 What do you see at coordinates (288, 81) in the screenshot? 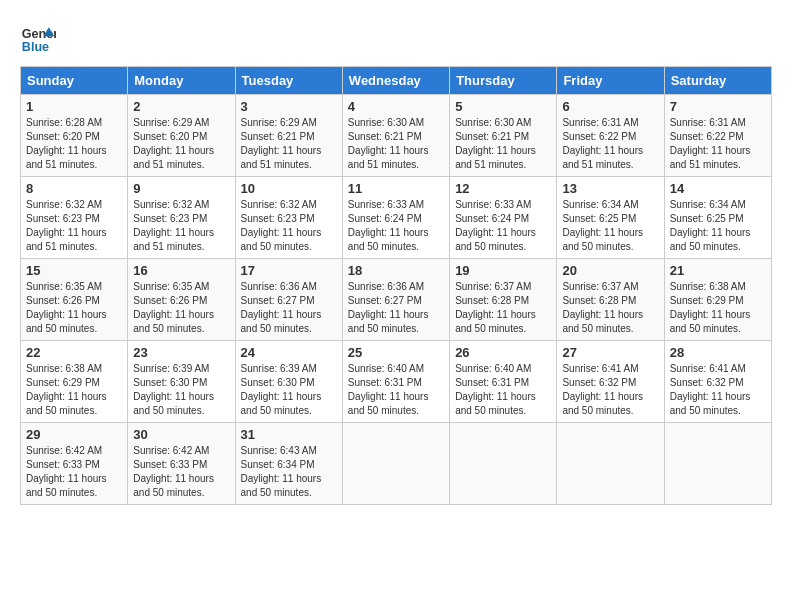
I see `header-cell-tuesday: Tuesday` at bounding box center [288, 81].